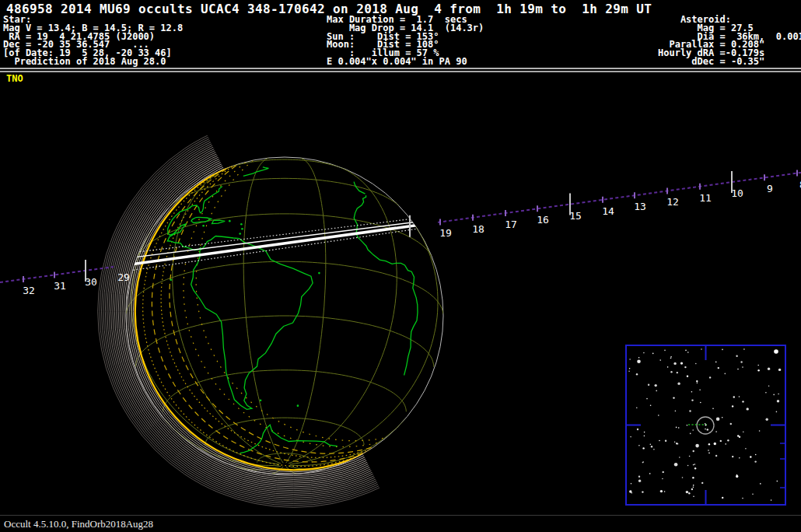 Image resolution: width=801 pixels, height=532 pixels. What do you see at coordinates (400, 523) in the screenshot?
I see `status-bar: Occult 4.5.10.0, FindOrb2018Aug28` at bounding box center [400, 523].